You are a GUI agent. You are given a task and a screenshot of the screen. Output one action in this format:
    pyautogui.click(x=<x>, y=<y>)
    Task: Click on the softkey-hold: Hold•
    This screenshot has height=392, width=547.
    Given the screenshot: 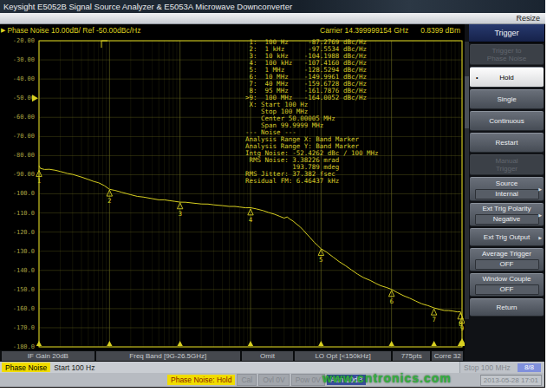 What is the action you would take?
    pyautogui.click(x=506, y=77)
    